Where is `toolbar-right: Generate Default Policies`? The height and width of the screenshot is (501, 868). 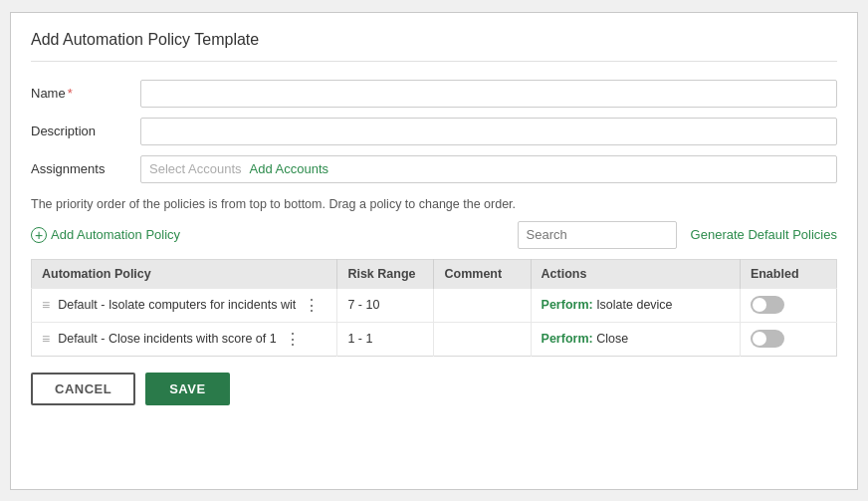 toolbar-right: Generate Default Policies is located at coordinates (677, 235).